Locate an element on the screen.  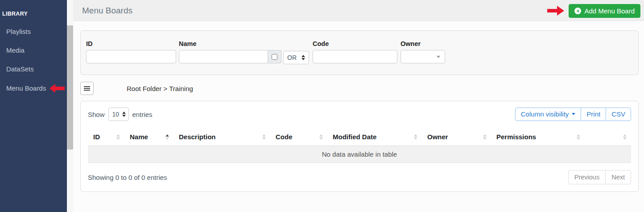
table-empty-row: No data available in table is located at coordinates (359, 154).